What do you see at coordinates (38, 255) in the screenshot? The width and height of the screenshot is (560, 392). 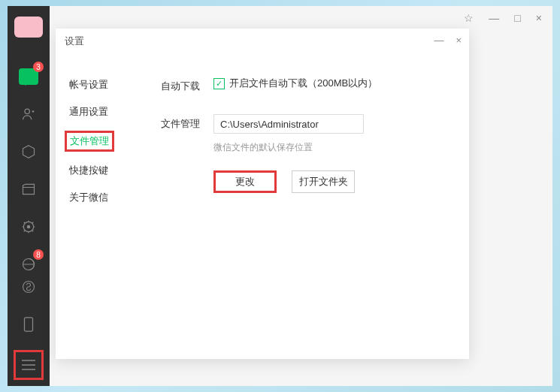 I see `moments-badge: 8` at bounding box center [38, 255].